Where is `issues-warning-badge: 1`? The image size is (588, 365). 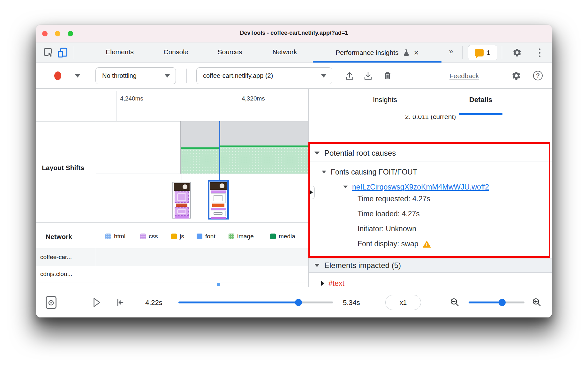 issues-warning-badge: 1 is located at coordinates (483, 53).